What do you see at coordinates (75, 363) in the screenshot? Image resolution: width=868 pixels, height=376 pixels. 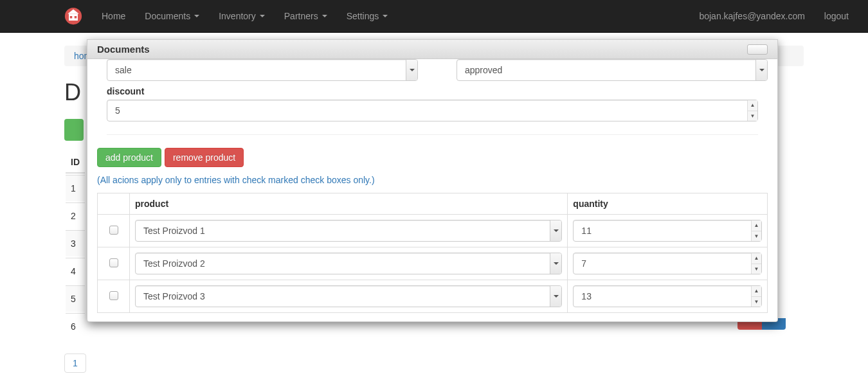 I see `page-number-1: 1` at bounding box center [75, 363].